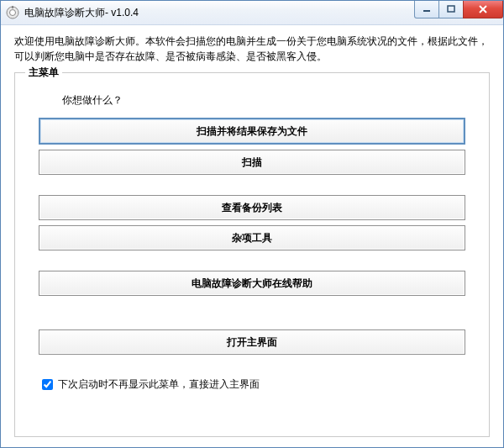 The image size is (504, 448). What do you see at coordinates (252, 162) in the screenshot?
I see `scan-button: 扫描` at bounding box center [252, 162].